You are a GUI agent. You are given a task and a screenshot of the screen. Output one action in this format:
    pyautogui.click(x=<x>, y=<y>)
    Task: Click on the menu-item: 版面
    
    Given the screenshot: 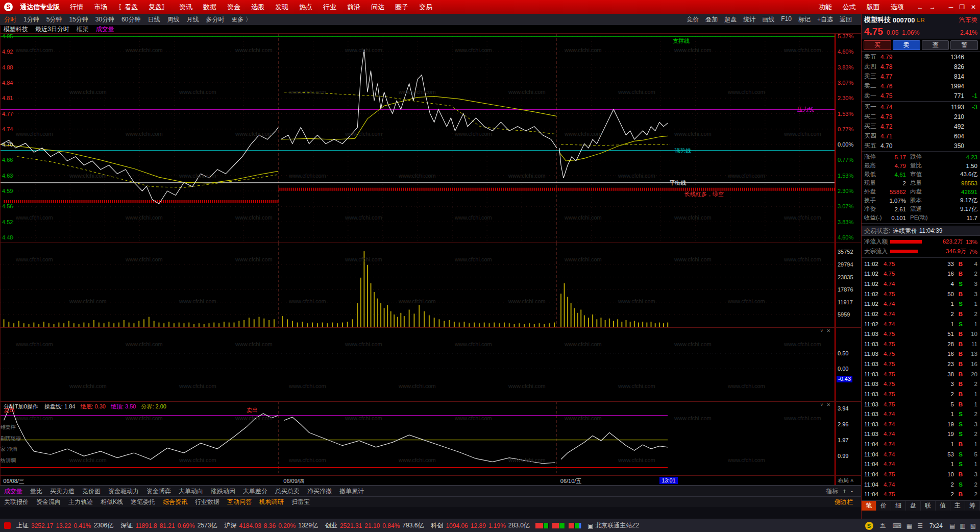 What is the action you would take?
    pyautogui.click(x=873, y=7)
    